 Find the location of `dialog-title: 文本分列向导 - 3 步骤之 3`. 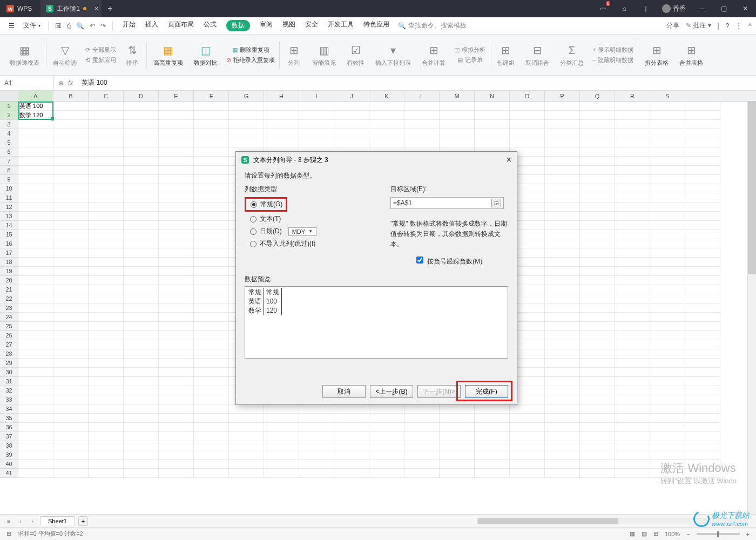

dialog-title: 文本分列向导 - 3 步骤之 3 is located at coordinates (291, 160).